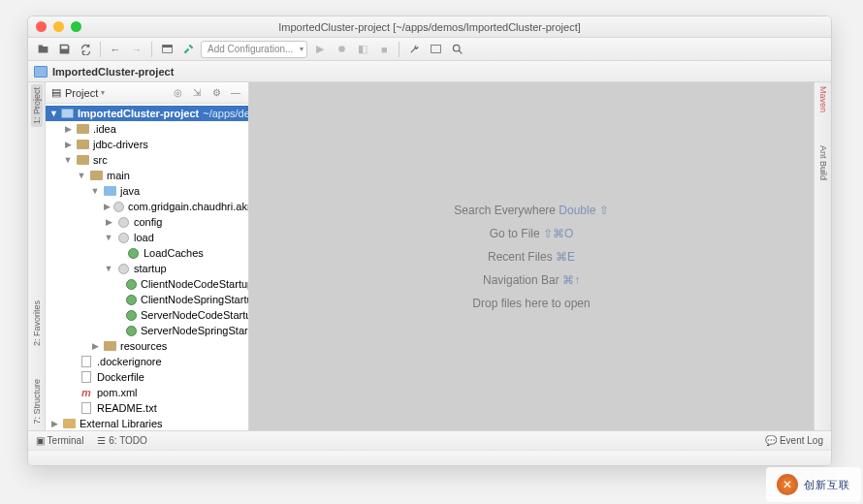  What do you see at coordinates (430, 72) in the screenshot?
I see `navigation-bar: ImportedCluster-project` at bounding box center [430, 72].